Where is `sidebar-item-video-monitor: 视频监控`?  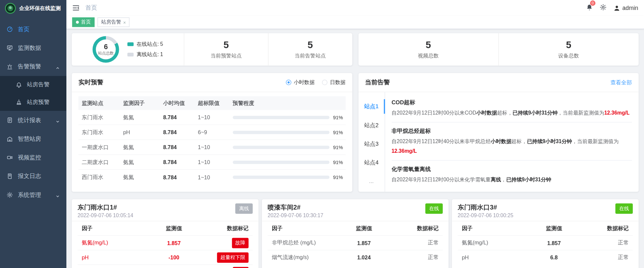
sidebar-item-video-monitor: 视频监控 is located at coordinates (33, 157).